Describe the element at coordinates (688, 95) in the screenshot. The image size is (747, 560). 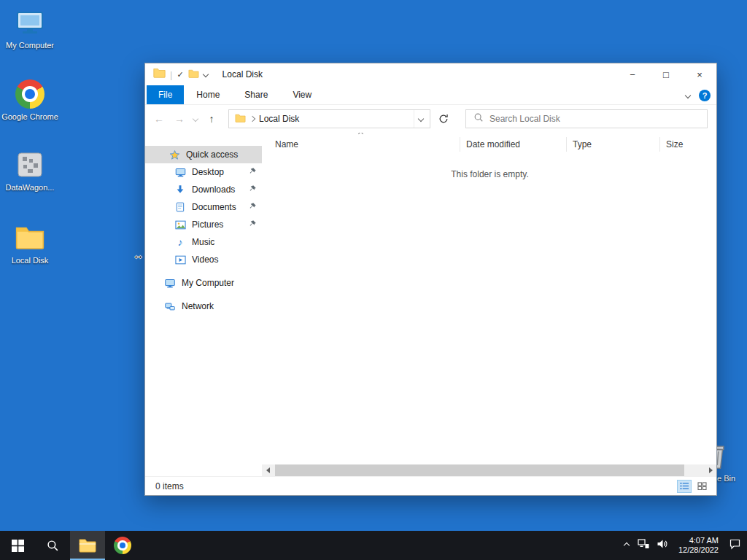
I see `expand-ribbon-chevron-icon` at that location.